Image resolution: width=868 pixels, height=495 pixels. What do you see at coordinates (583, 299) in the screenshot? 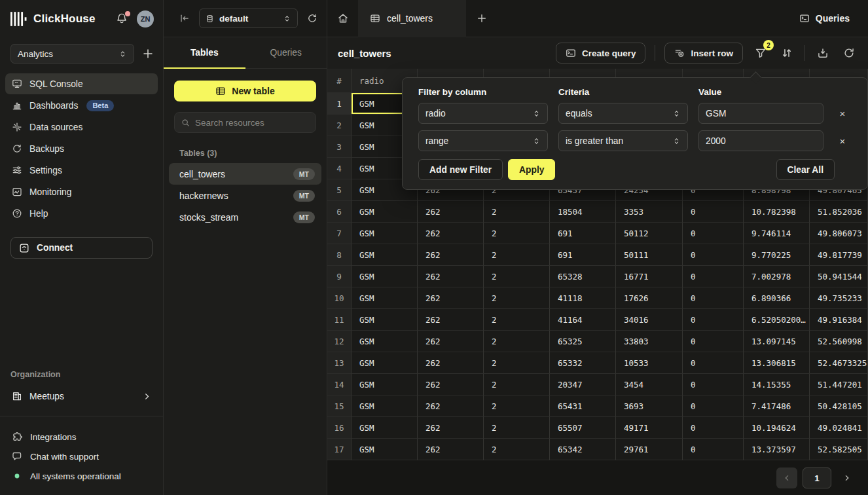
I see `table-cell: 41118` at bounding box center [583, 299].